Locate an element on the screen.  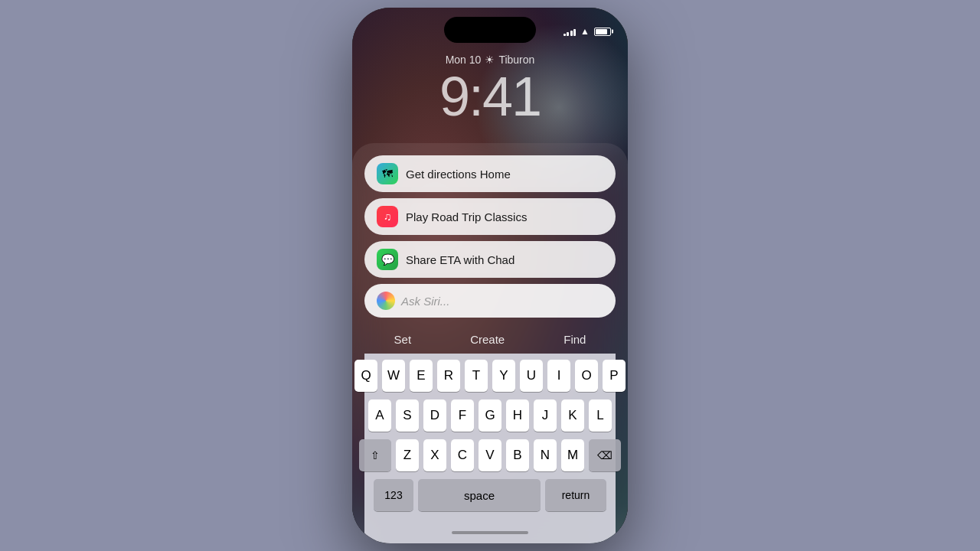
music-emoji: ♫ is located at coordinates (387, 217).